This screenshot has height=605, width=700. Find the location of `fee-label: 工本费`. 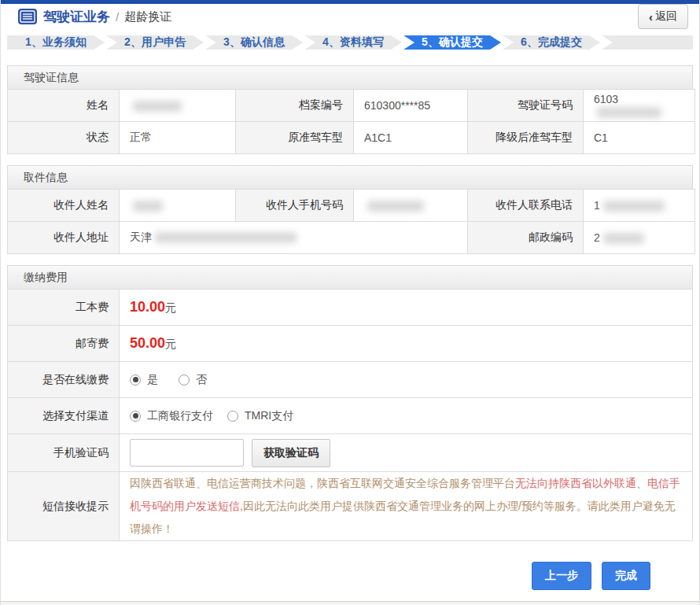

fee-label: 工本费 is located at coordinates (64, 308).